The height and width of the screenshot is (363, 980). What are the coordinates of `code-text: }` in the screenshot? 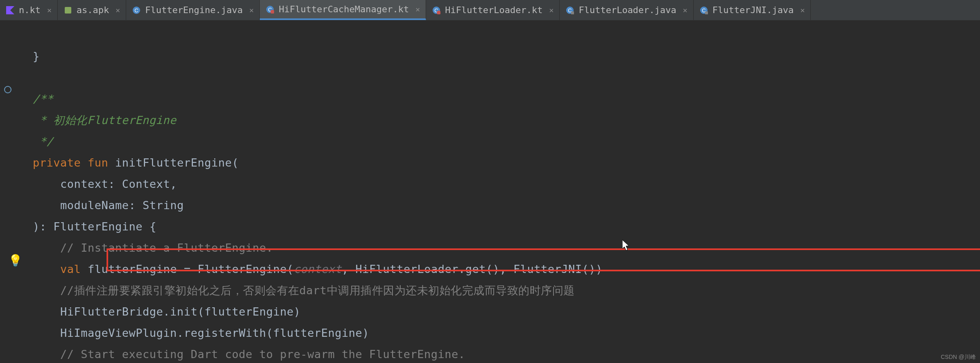 It's located at (36, 56).